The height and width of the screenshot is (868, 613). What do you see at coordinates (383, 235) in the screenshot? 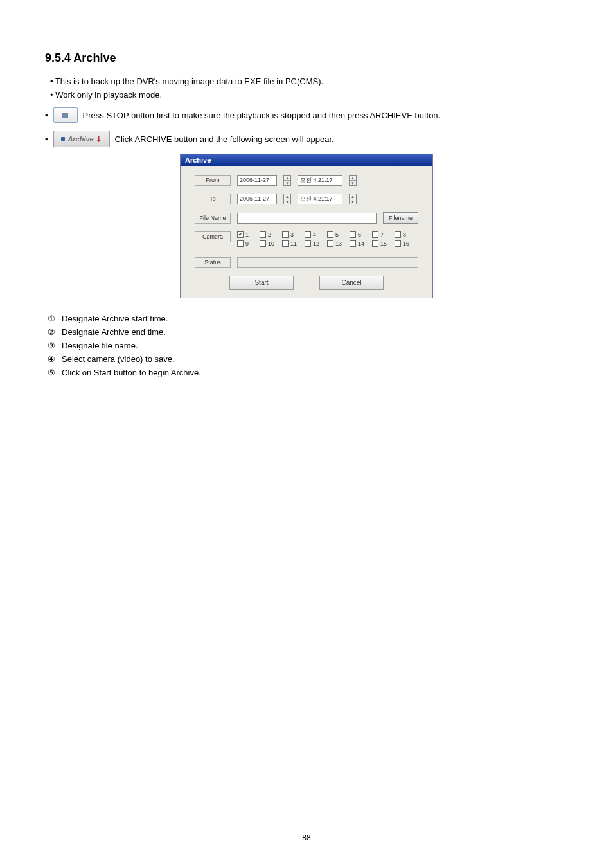
I see `camera-checkbox-7: 7` at bounding box center [383, 235].